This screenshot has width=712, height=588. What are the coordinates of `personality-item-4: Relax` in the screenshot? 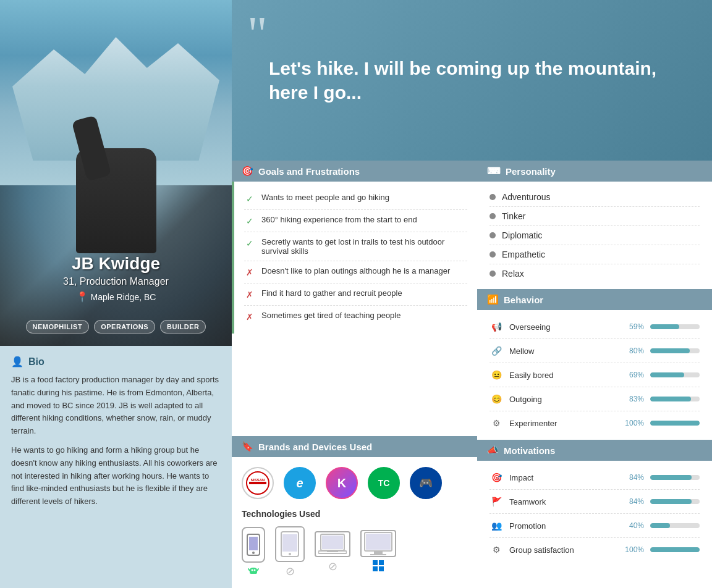 It's located at (595, 274).